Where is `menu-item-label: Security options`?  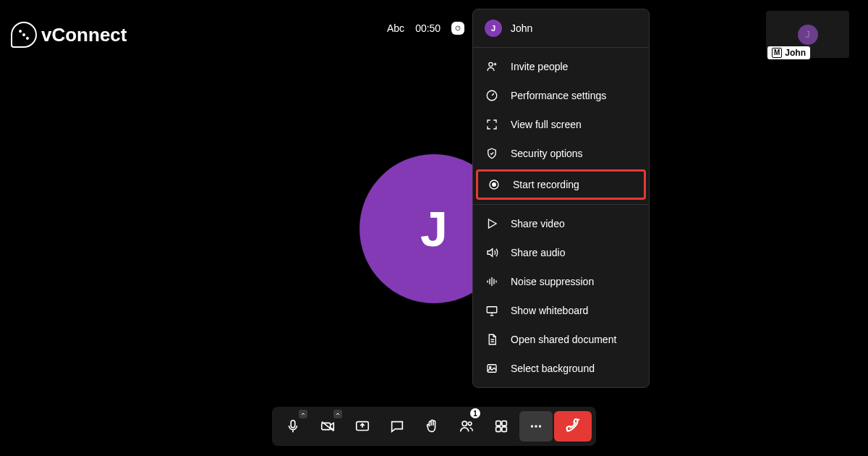
menu-item-label: Security options is located at coordinates (547, 153).